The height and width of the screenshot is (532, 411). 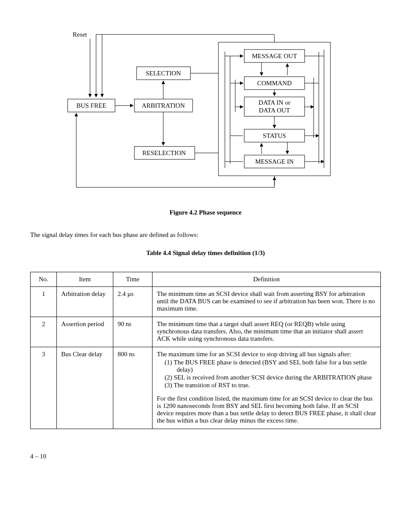 What do you see at coordinates (163, 73) in the screenshot?
I see `selection-label: SELECTION` at bounding box center [163, 73].